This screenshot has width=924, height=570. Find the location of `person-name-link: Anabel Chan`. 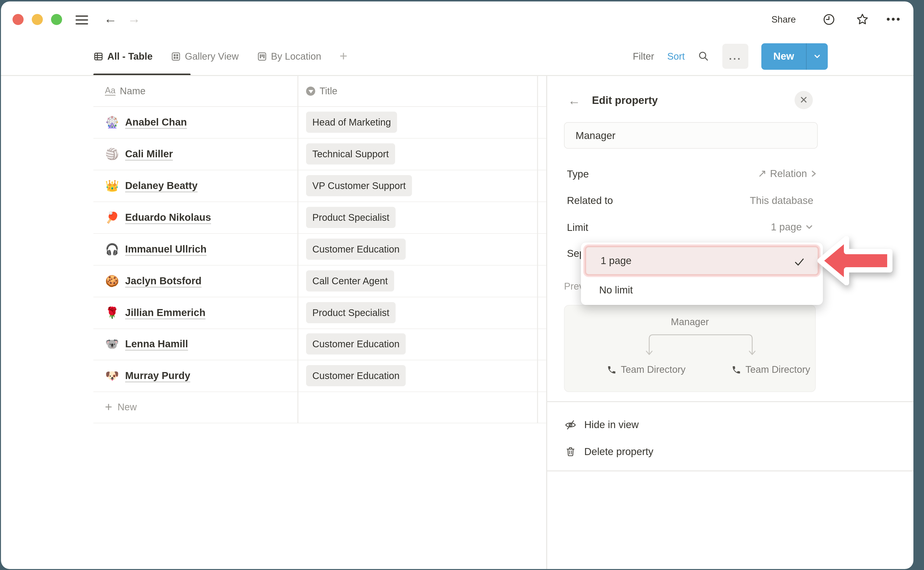

person-name-link: Anabel Chan is located at coordinates (156, 122).